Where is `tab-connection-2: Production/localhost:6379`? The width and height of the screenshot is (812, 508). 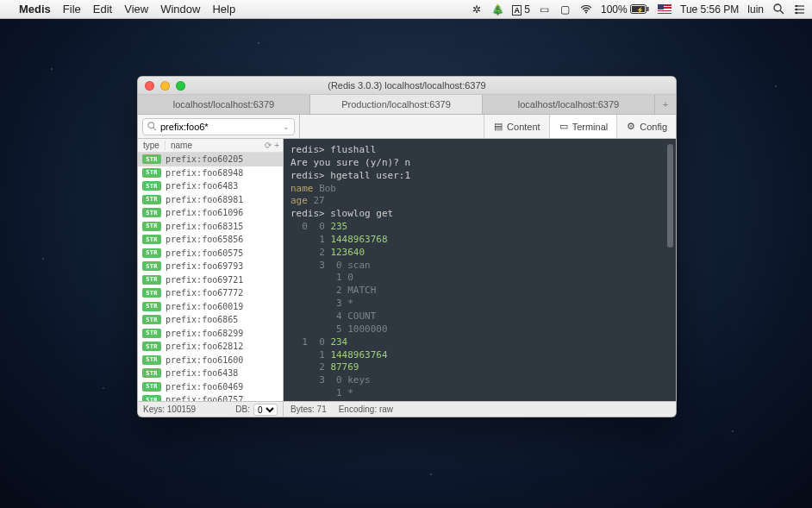 tab-connection-2: Production/localhost:6379 is located at coordinates (397, 104).